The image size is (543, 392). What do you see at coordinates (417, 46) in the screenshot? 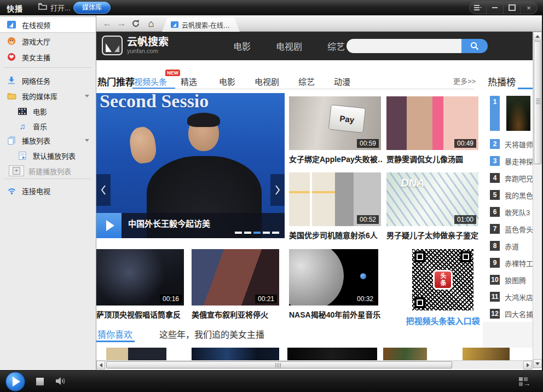
I see `search-bar` at bounding box center [417, 46].